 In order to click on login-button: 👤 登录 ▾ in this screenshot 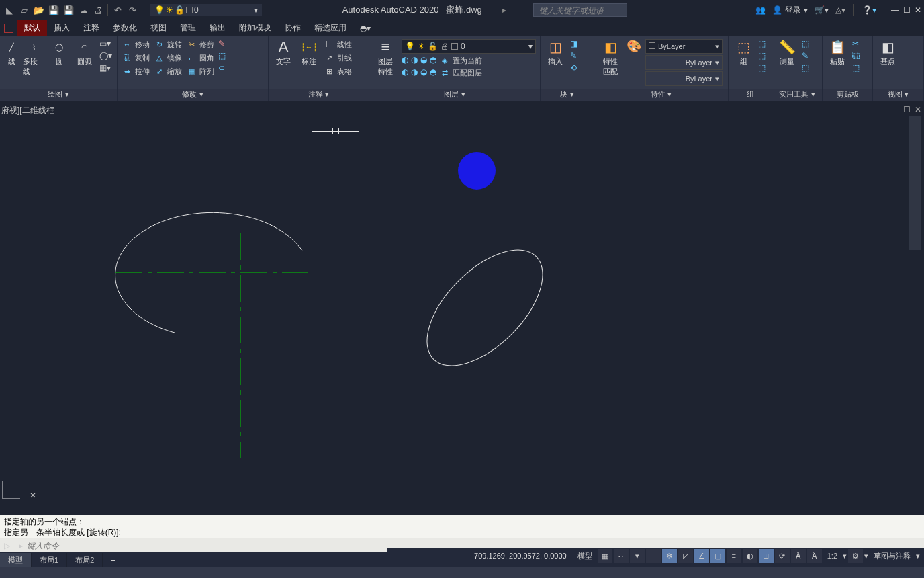, I will do `click(790, 11)`.